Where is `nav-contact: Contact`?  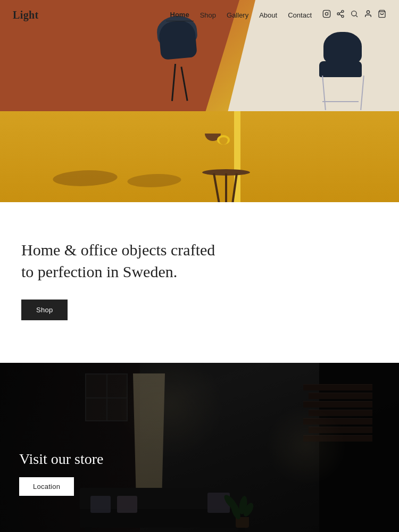
nav-contact: Contact is located at coordinates (300, 15).